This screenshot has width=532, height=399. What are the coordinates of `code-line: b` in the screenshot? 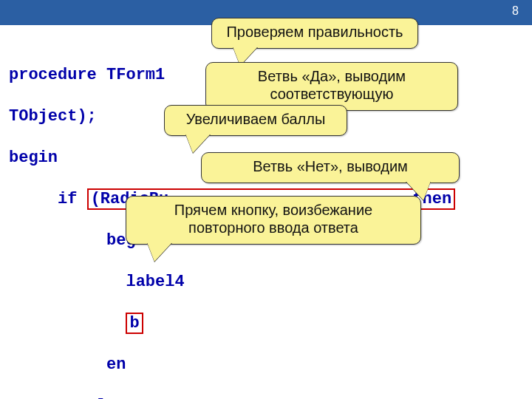 It's located at (266, 324).